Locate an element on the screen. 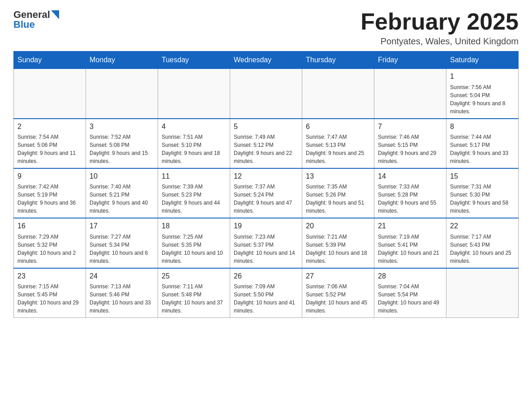  calendar-day-cell: 3Sunrise: 7:52 AMSunset: 5:08 PMDaylight… is located at coordinates (122, 143).